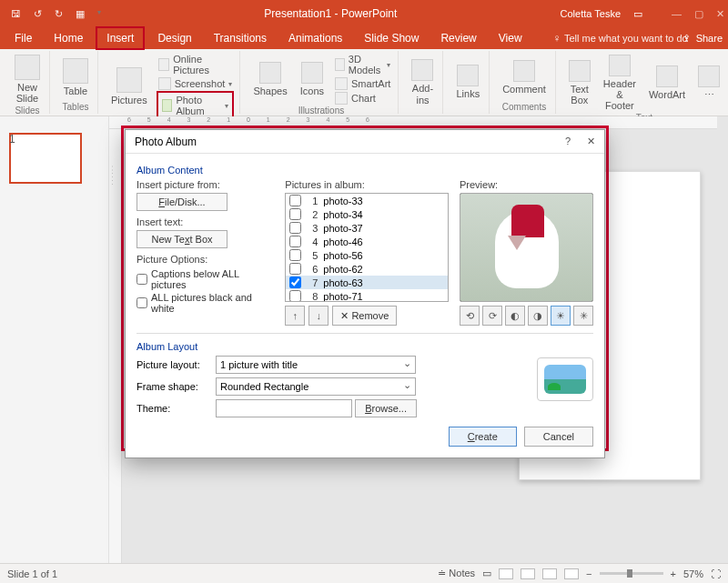 The width and height of the screenshot is (728, 583). Describe the element at coordinates (129, 86) in the screenshot. I see `pictures-button: Pictures` at that location.